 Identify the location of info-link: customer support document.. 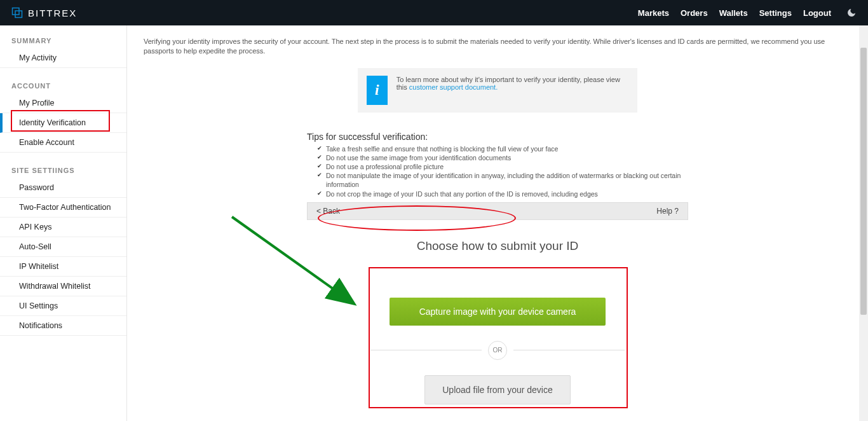
(454, 87).